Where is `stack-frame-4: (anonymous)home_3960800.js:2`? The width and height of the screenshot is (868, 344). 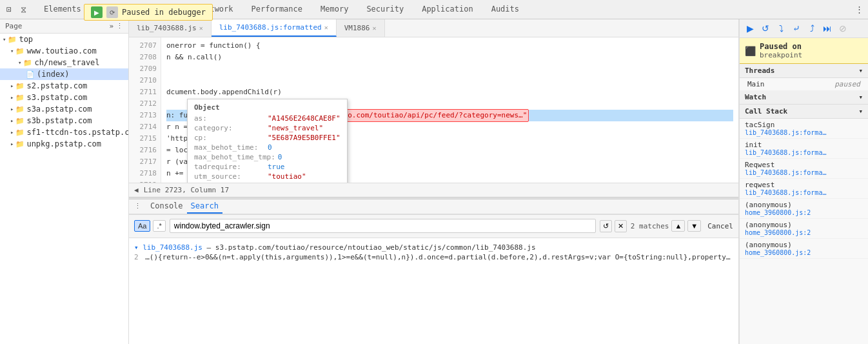 stack-frame-4: (anonymous)home_3960800.js:2 is located at coordinates (804, 209).